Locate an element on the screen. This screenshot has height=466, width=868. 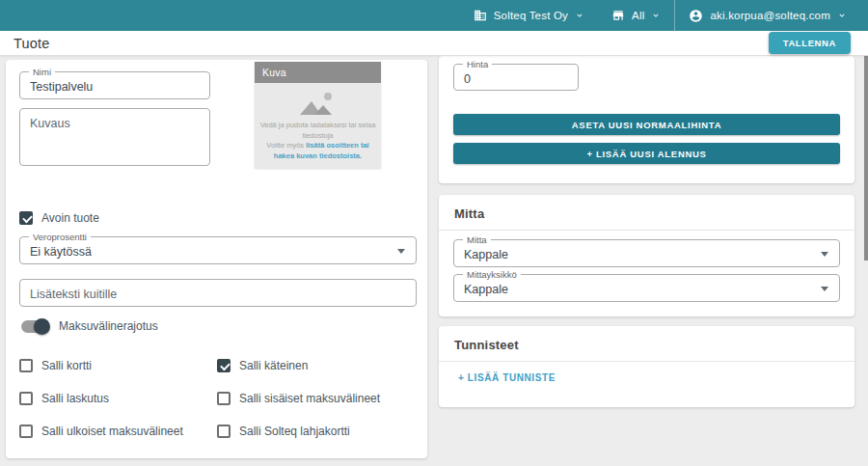
image-upload-title: Kuva is located at coordinates (318, 72).